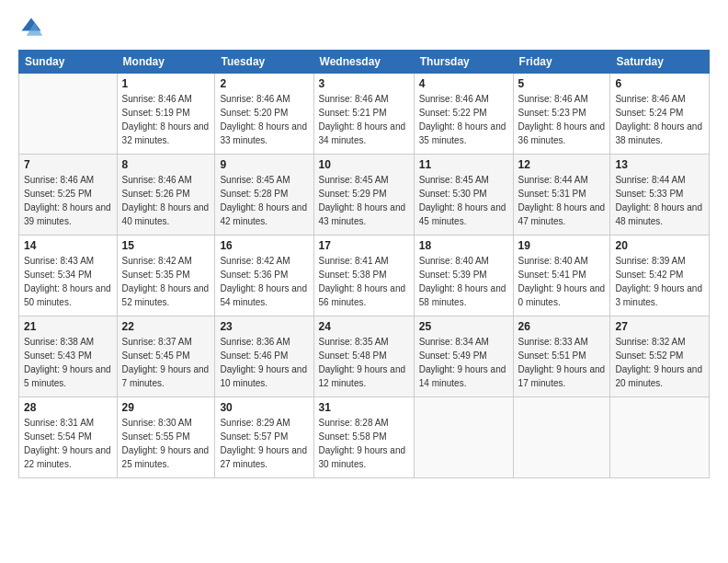  I want to click on day-number: 26, so click(563, 327).